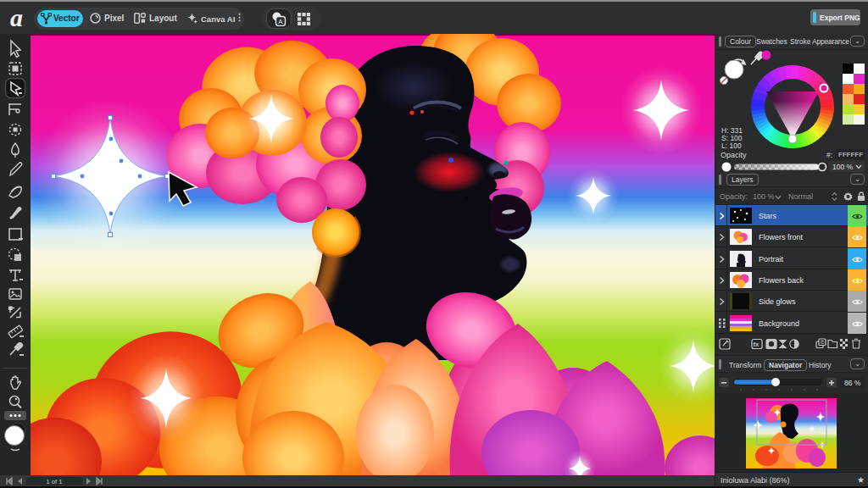 The image size is (868, 488). What do you see at coordinates (732, 146) in the screenshot?
I see `svg-text: L: 100` at bounding box center [732, 146].